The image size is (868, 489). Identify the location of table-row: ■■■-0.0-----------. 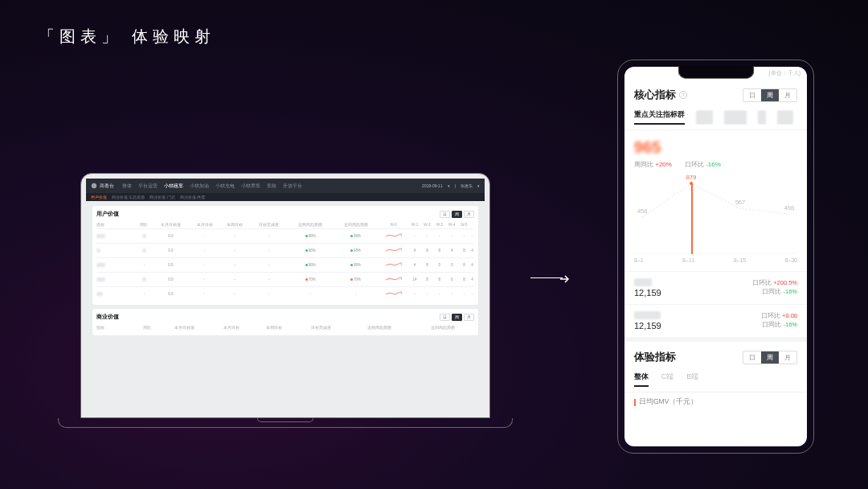
(285, 294).